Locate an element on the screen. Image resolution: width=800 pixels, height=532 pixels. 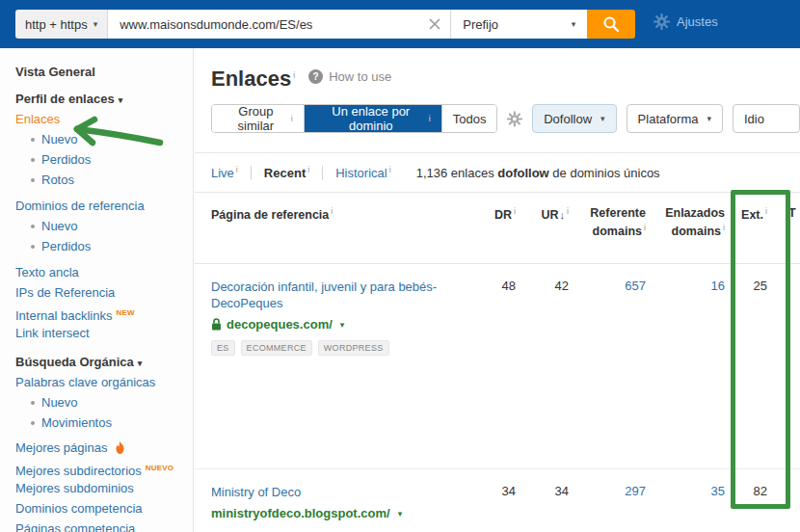
sidebar-item-texto-ancla: Texto ancla is located at coordinates (104, 272).